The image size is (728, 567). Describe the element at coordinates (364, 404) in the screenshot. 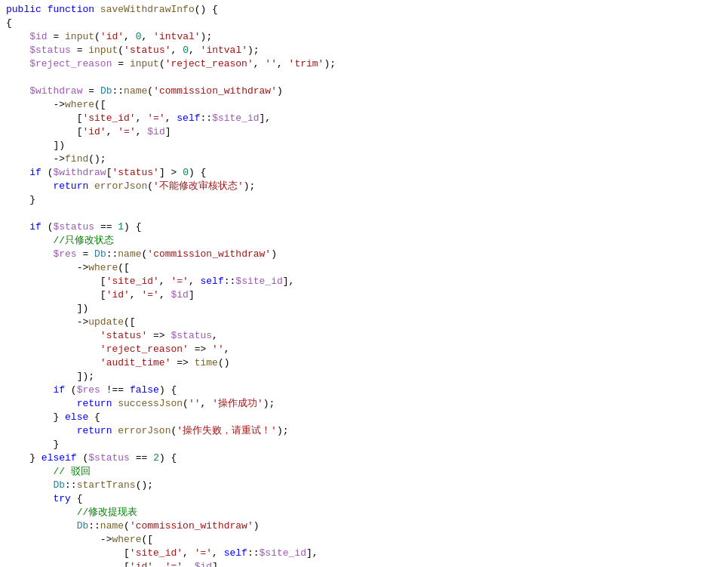

I see `code-line: return successJson('', '操作成功');` at that location.